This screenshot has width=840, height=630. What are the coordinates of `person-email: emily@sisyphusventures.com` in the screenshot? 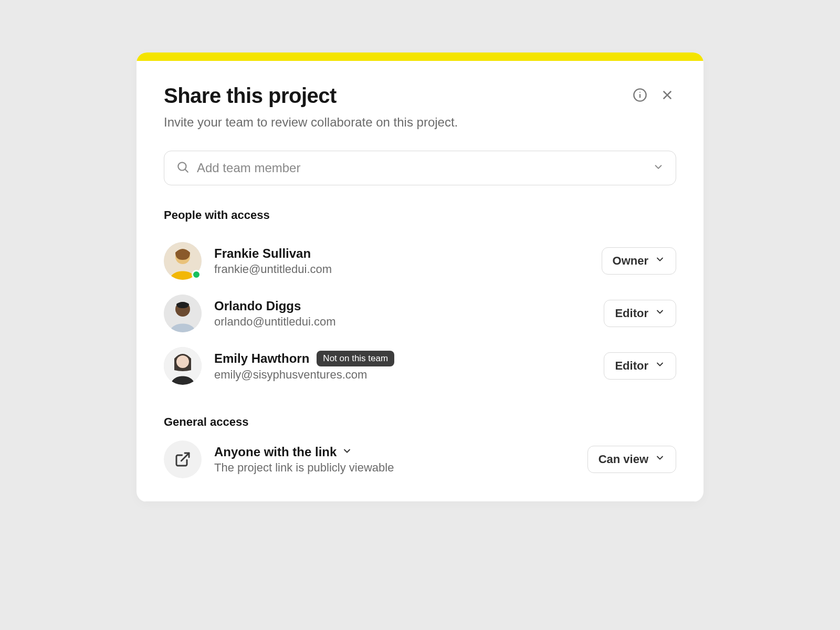 It's located at (403, 375).